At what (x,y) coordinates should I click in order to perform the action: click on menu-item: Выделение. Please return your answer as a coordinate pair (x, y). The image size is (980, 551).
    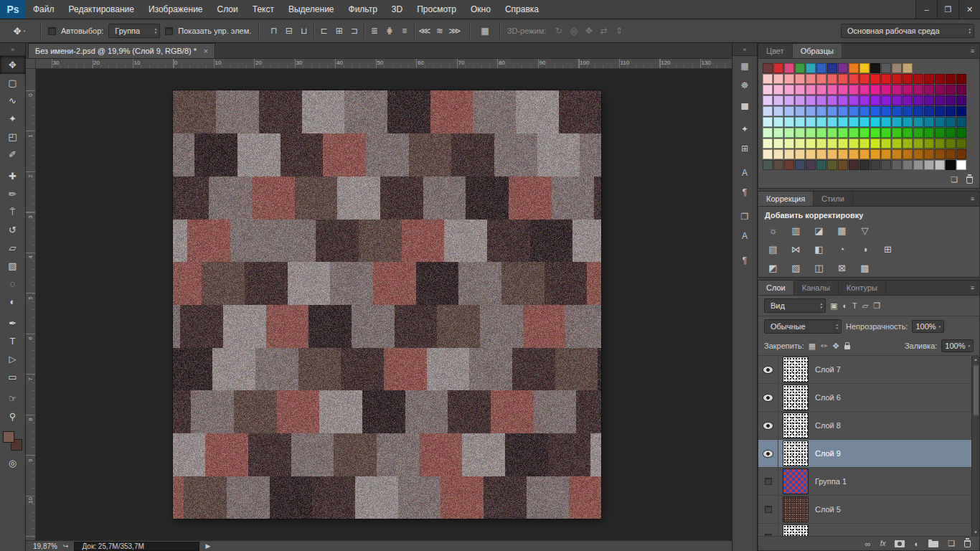
    Looking at the image, I should click on (311, 9).